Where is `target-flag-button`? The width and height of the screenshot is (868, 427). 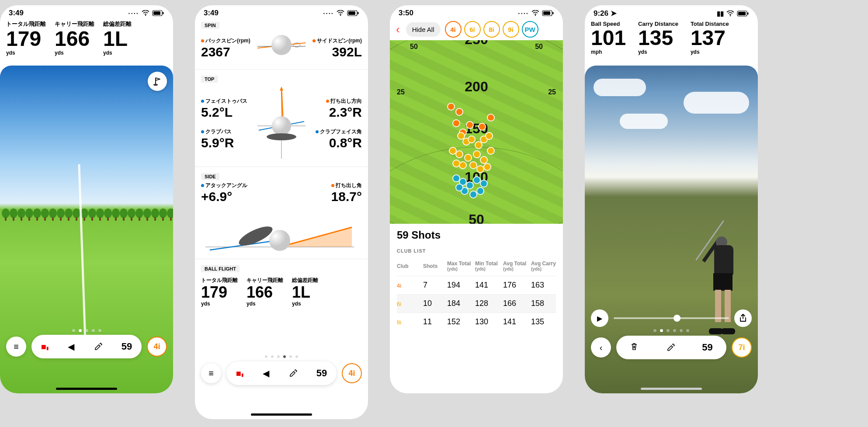
target-flag-button is located at coordinates (157, 81).